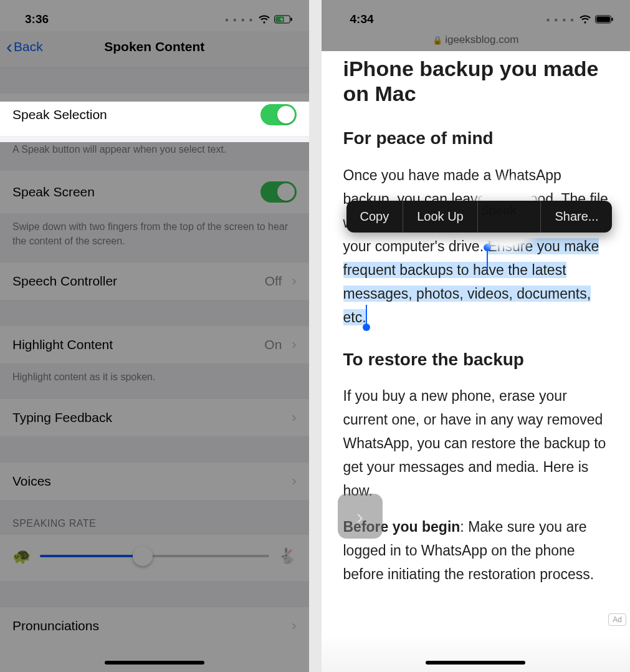 This screenshot has width=630, height=672. What do you see at coordinates (476, 444) in the screenshot?
I see `article-p2: If you buy a new phone, erase your curre…` at bounding box center [476, 444].